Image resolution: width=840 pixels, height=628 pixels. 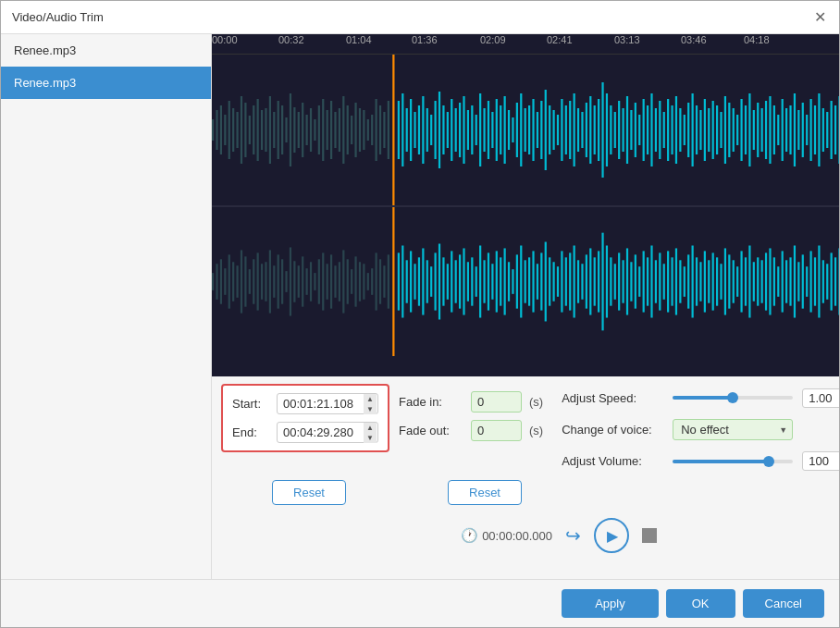 What do you see at coordinates (701, 603) in the screenshot?
I see `ok-button: OK` at bounding box center [701, 603].